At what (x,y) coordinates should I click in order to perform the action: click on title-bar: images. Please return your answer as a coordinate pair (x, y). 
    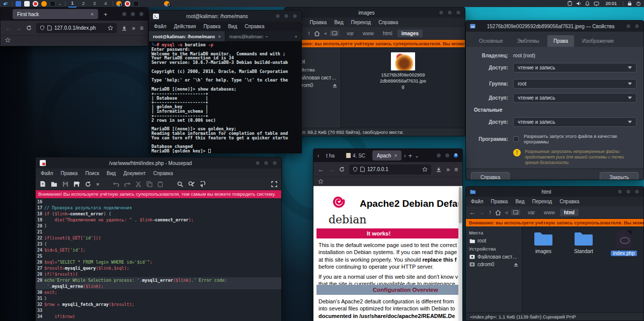
    Looking at the image, I should click on (375, 13).